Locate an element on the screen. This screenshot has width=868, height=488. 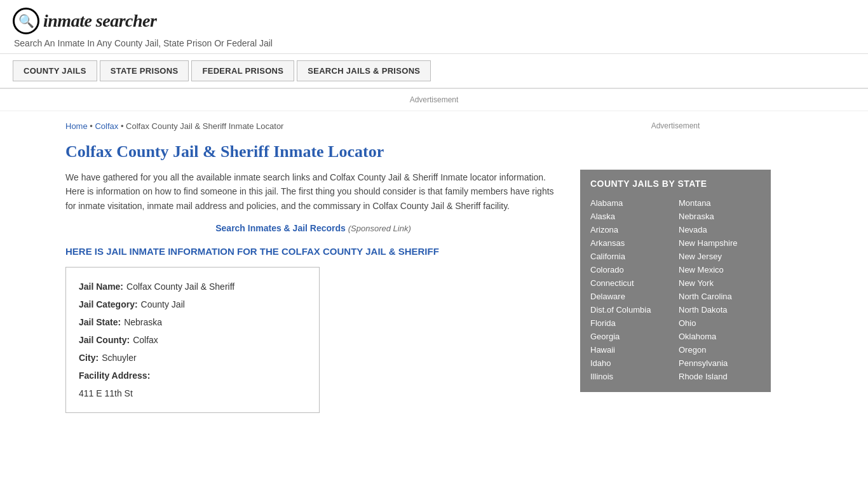
tagline: Search An Inmate In Any County Jail, Sta… is located at coordinates (435, 43).